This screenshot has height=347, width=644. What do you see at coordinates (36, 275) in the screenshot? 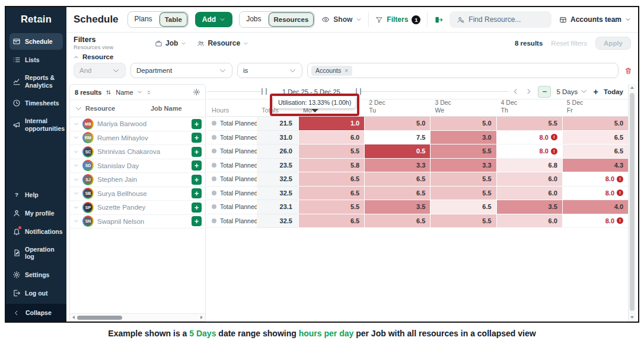
I see `sidebar-item-settings: Settings` at bounding box center [36, 275].